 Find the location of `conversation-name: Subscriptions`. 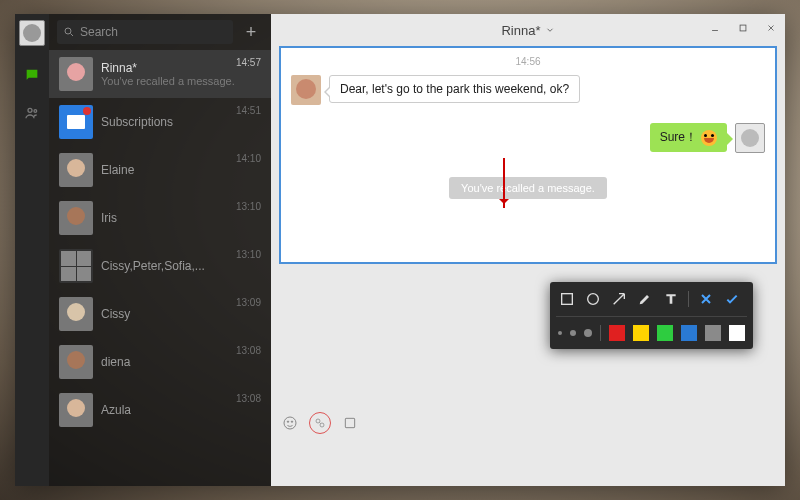

conversation-name: Subscriptions is located at coordinates (181, 122).